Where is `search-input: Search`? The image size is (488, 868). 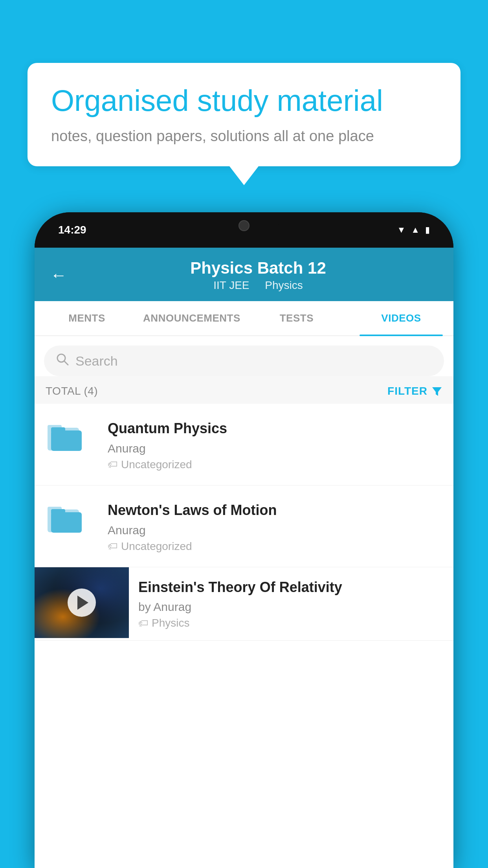 search-input: Search is located at coordinates (97, 361).